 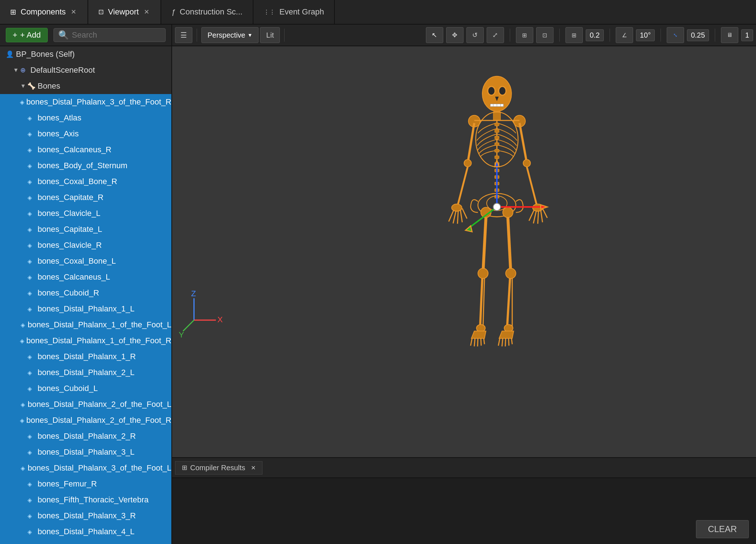 What do you see at coordinates (220, 320) in the screenshot?
I see `svg-text: X` at bounding box center [220, 320].